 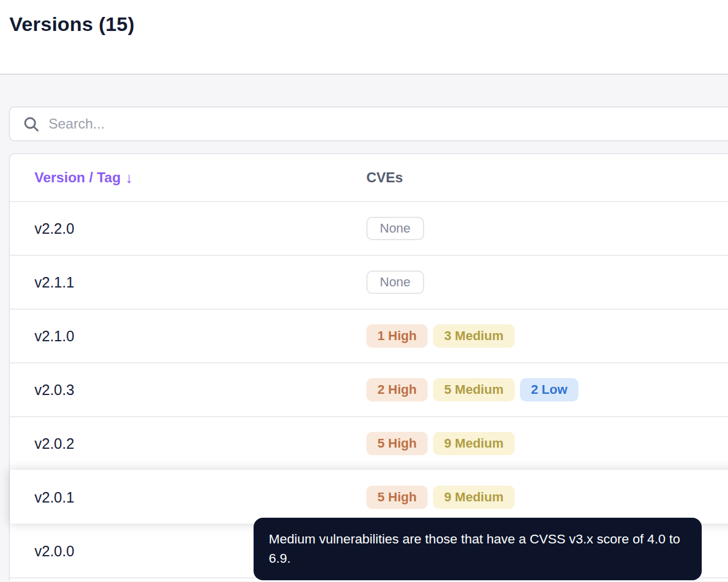 I want to click on column-header-version-tag-label: Version / Tag, so click(x=78, y=178).